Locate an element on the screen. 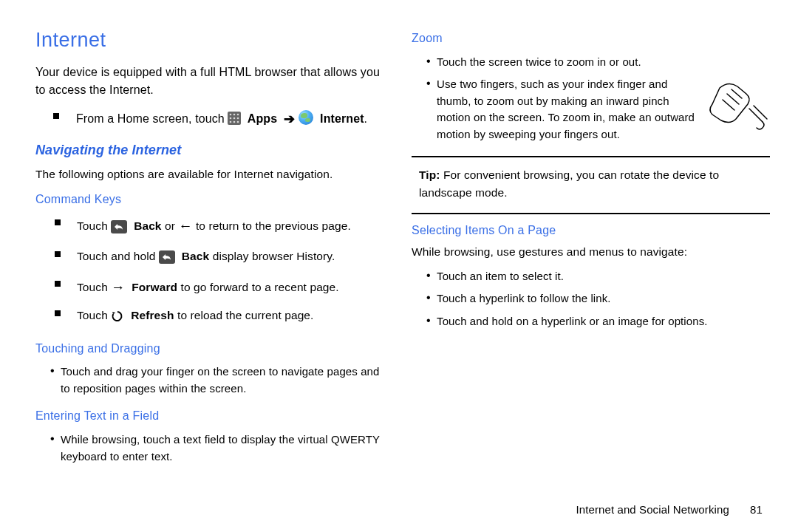  selecting-items-heading: Selecting Items On a Page is located at coordinates (591, 231).